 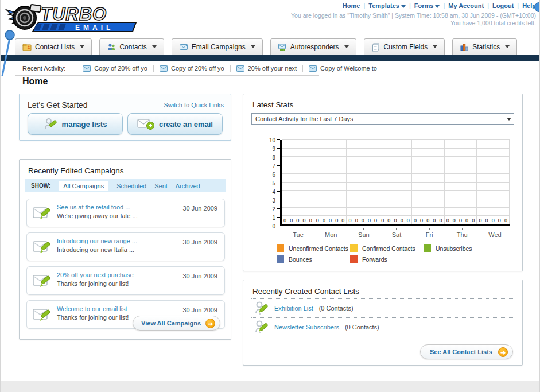 I want to click on campaign-subtitle: We're giving away our late ..., so click(x=98, y=216).